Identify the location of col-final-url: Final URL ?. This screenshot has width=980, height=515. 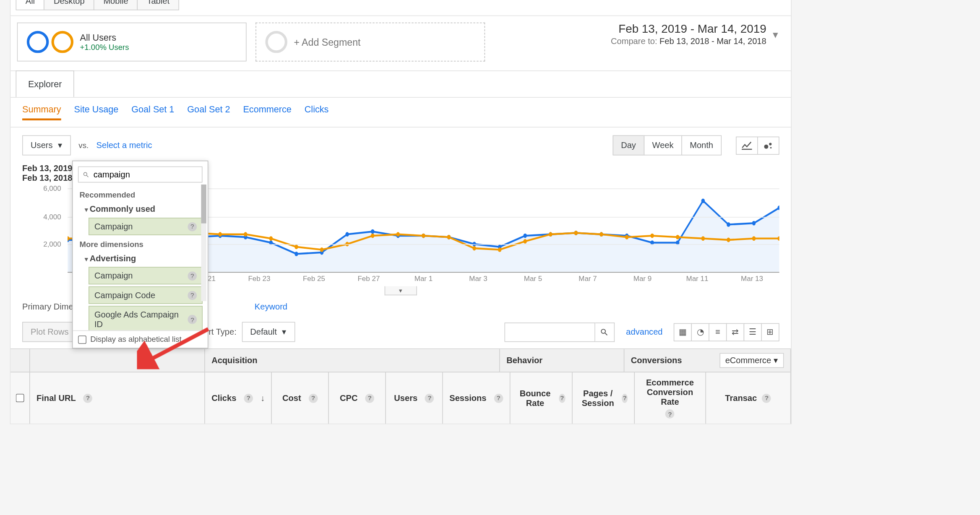
(117, 398).